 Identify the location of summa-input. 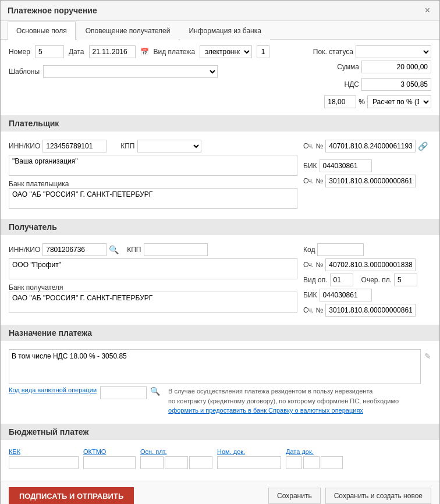
(396, 67).